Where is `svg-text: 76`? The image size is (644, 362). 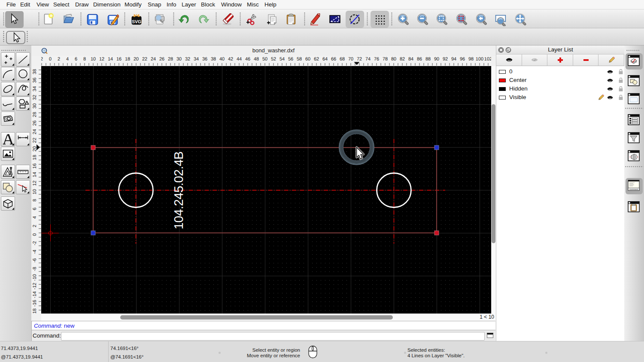
svg-text: 76 is located at coordinates (377, 59).